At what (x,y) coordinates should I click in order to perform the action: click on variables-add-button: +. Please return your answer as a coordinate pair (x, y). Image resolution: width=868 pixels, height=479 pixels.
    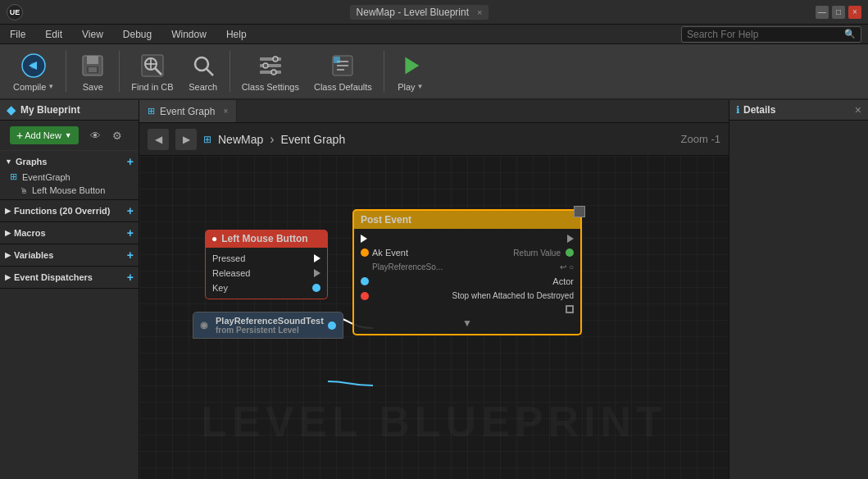
    Looking at the image, I should click on (130, 255).